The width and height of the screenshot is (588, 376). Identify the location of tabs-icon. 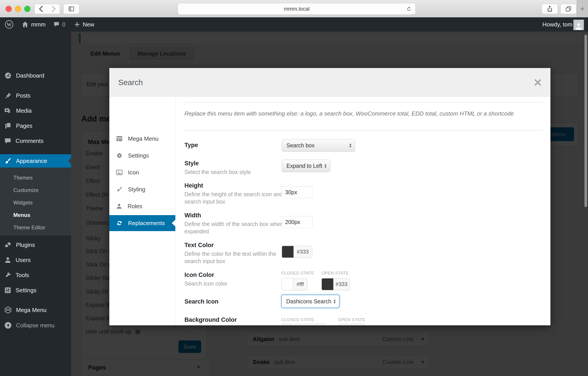
(568, 9).